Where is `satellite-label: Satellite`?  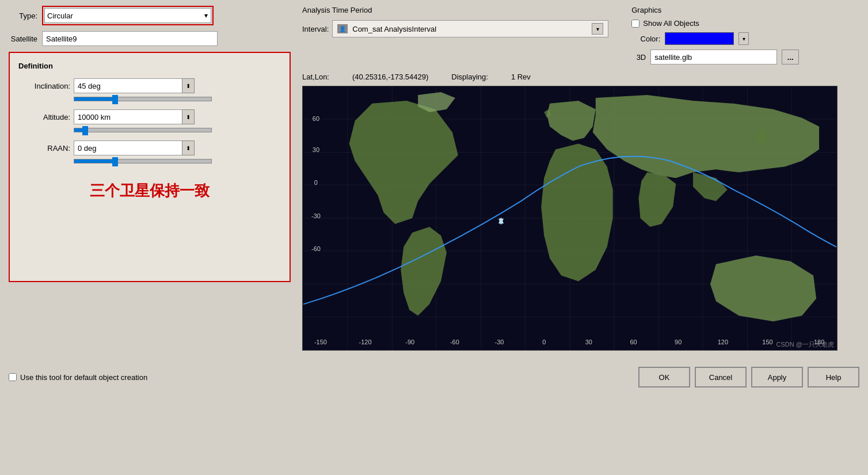
satellite-label: Satellite is located at coordinates (23, 39).